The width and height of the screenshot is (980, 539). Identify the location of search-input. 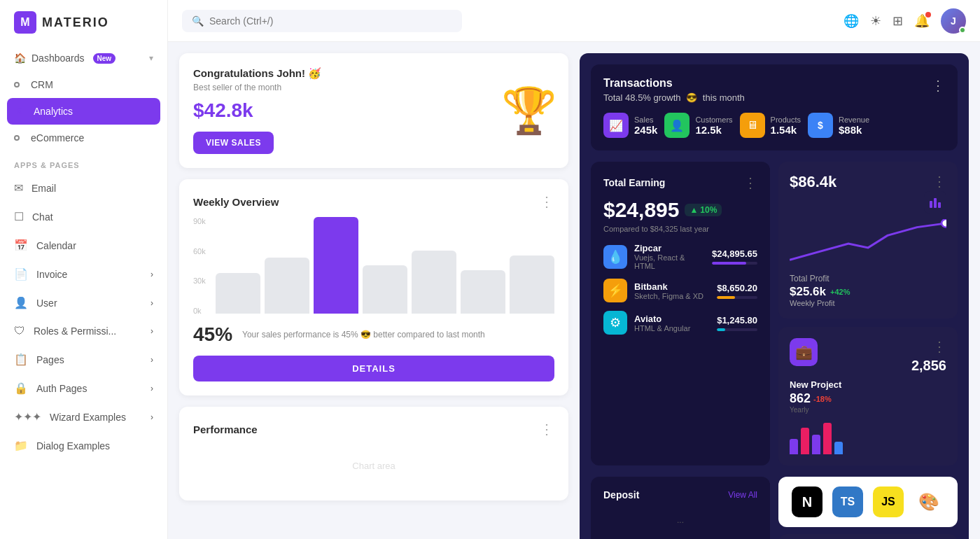
(330, 21).